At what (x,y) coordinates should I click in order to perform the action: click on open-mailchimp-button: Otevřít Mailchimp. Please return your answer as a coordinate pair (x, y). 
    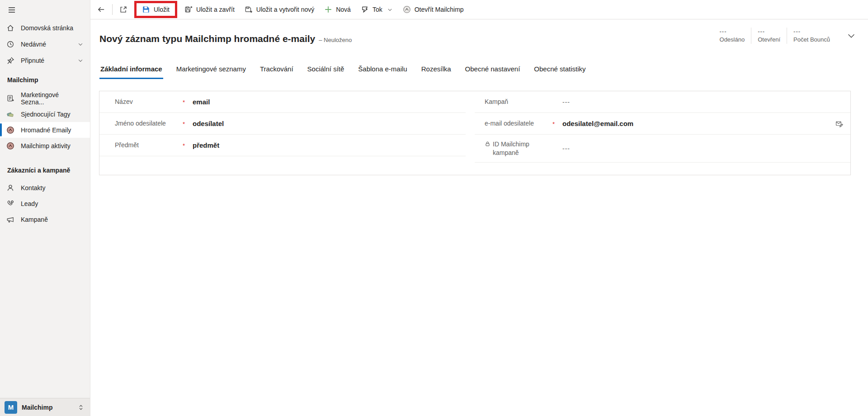
    Looking at the image, I should click on (433, 9).